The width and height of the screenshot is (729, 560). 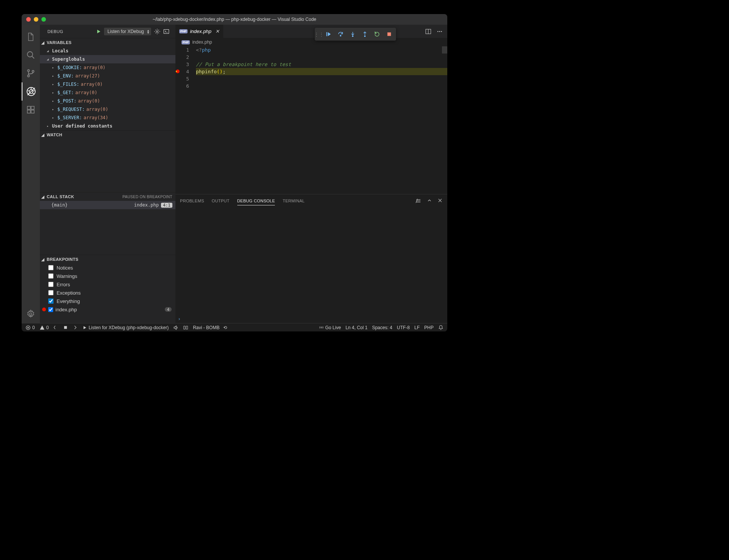 What do you see at coordinates (445, 50) in the screenshot?
I see `minimap-slider` at bounding box center [445, 50].